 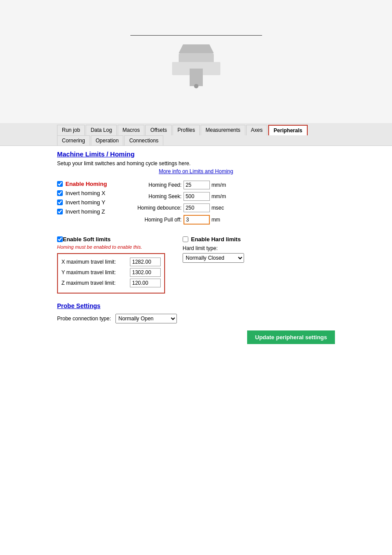 I want to click on section-description: Setup your limit switches and homing cyc…, so click(x=196, y=163).